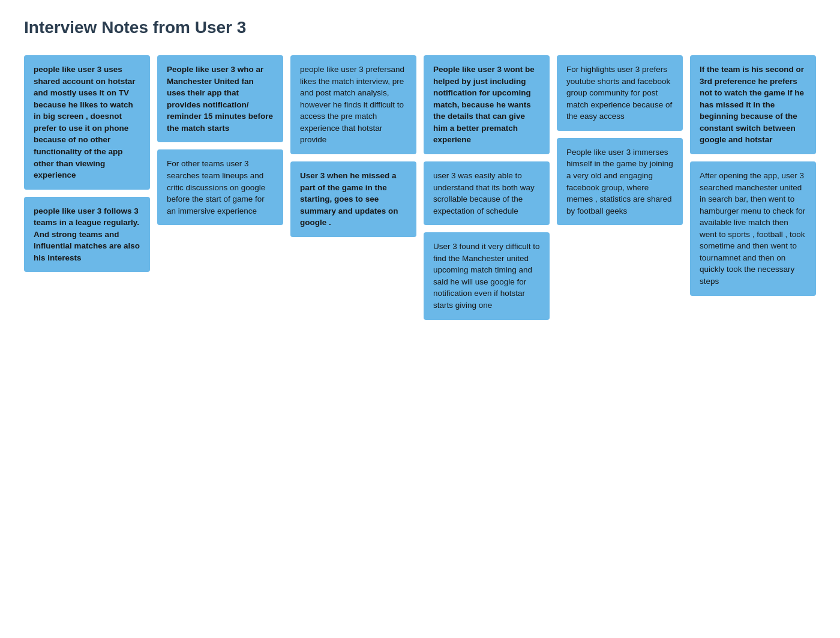 This screenshot has width=840, height=638. What do you see at coordinates (620, 140) in the screenshot?
I see `column-5: For highlights user 3 prefers youtube sh…` at bounding box center [620, 140].